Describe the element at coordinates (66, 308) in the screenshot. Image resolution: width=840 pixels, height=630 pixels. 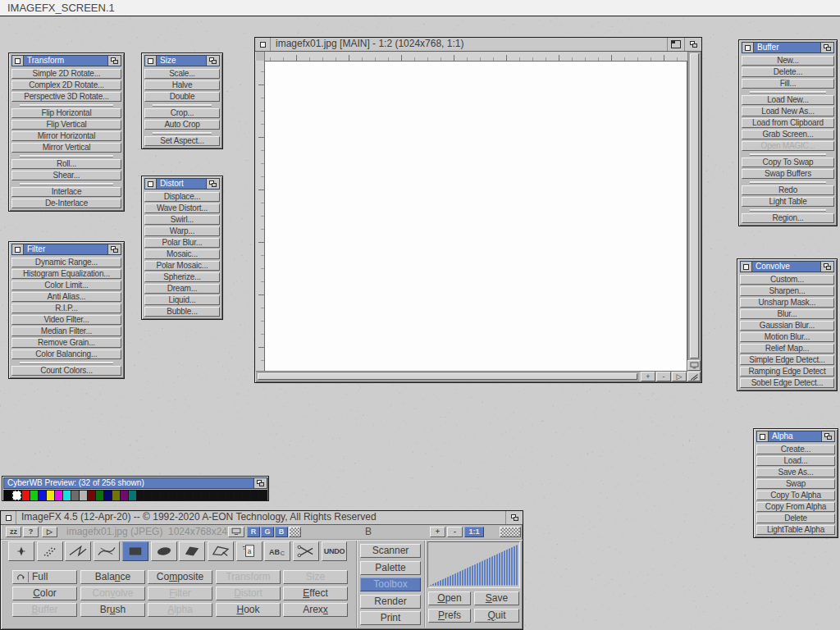
I see `r-i-p-button: R.I.P...` at that location.